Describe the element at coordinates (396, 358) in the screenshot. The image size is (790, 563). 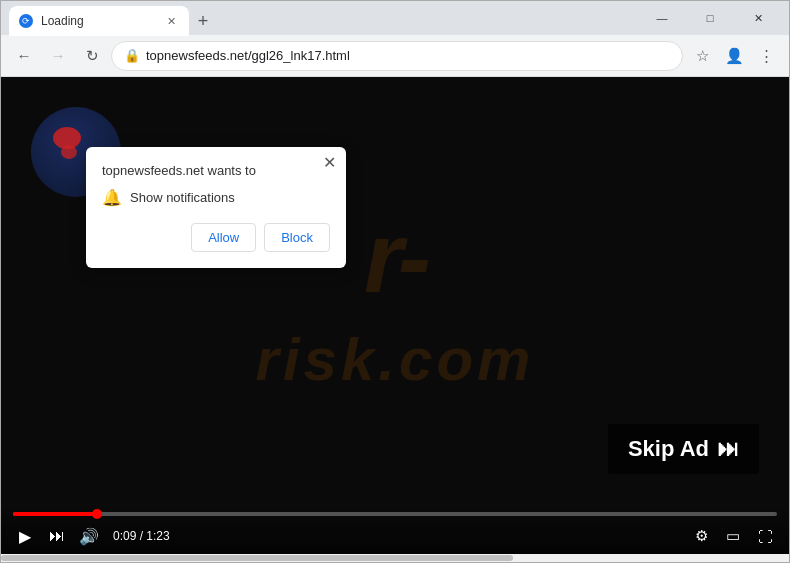
I see `watermark-bottom-text: risk.com` at that location.